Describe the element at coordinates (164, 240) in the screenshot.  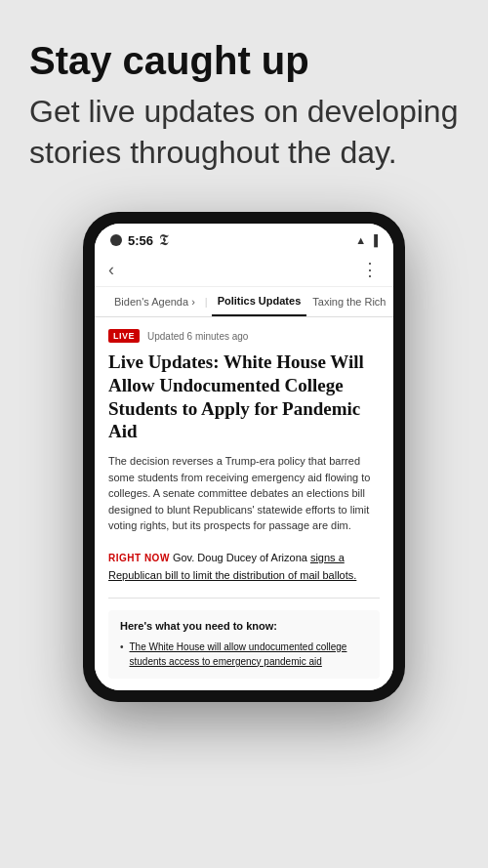
I see `nyt-logo: 𝕿` at that location.